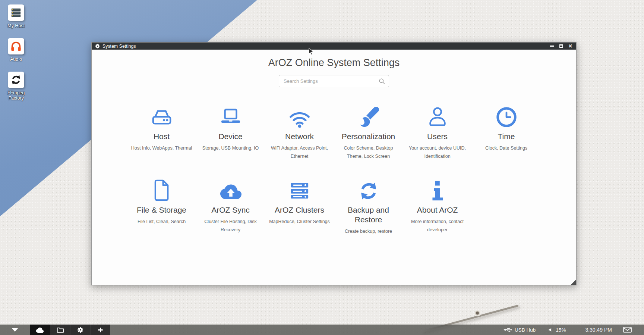  What do you see at coordinates (368, 231) in the screenshot?
I see `settings-item-desc: Create backup, restore` at bounding box center [368, 231].